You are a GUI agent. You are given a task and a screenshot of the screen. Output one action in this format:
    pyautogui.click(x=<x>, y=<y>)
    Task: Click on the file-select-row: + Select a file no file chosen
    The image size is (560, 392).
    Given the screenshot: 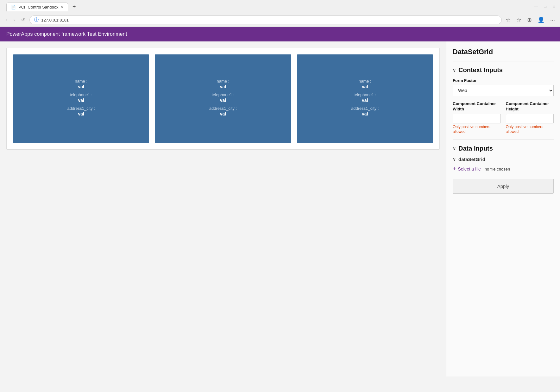 What is the action you would take?
    pyautogui.click(x=503, y=169)
    